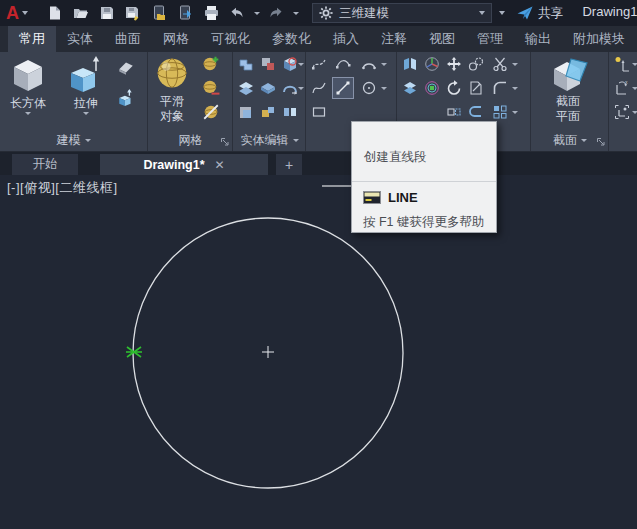 This screenshot has height=529, width=637. Describe the element at coordinates (74, 140) in the screenshot. I see `panel-label-modeling: 建模` at that location.